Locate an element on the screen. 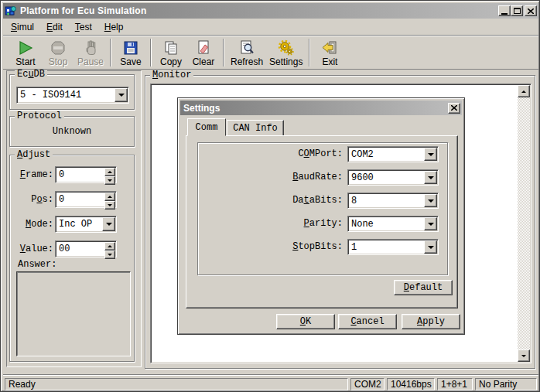 The width and height of the screenshot is (540, 392). ecudb-dropdown: 5 - ISO9141 is located at coordinates (73, 95).